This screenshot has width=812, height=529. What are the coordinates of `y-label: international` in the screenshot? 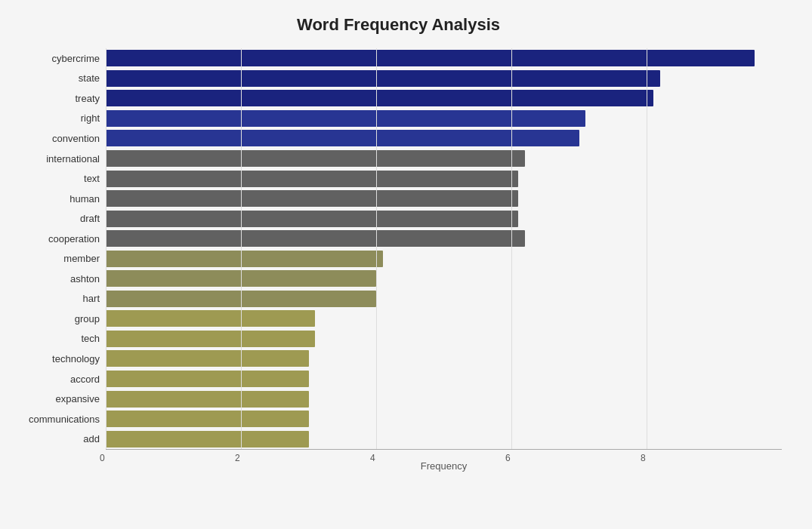 It's located at (73, 158).